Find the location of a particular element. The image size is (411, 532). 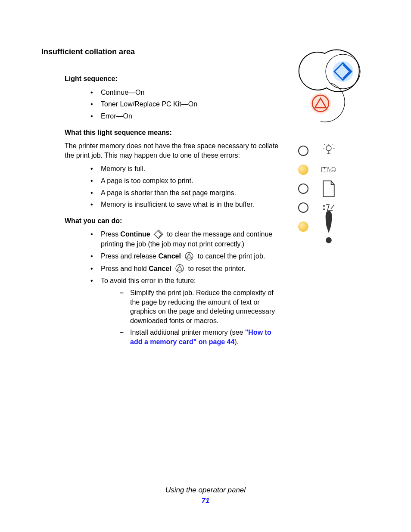

means-heading: What this light sequence means: is located at coordinates (174, 133).